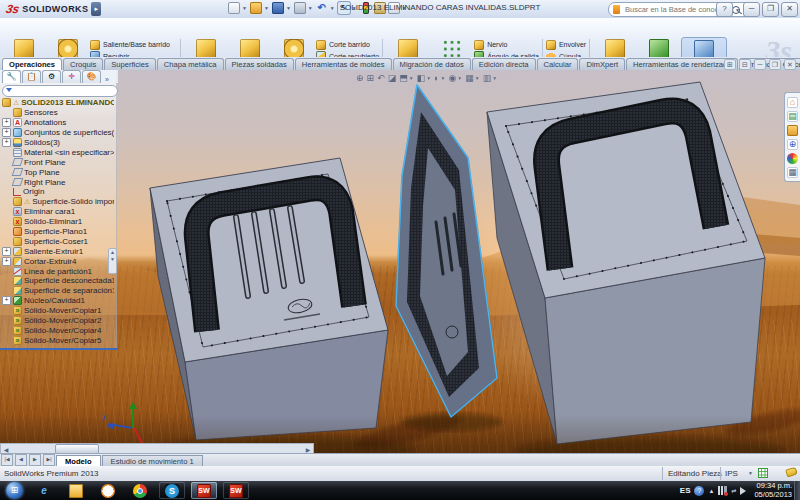  What do you see at coordinates (58, 192) in the screenshot?
I see `tree-item: + ⚠ Origin` at bounding box center [58, 192].